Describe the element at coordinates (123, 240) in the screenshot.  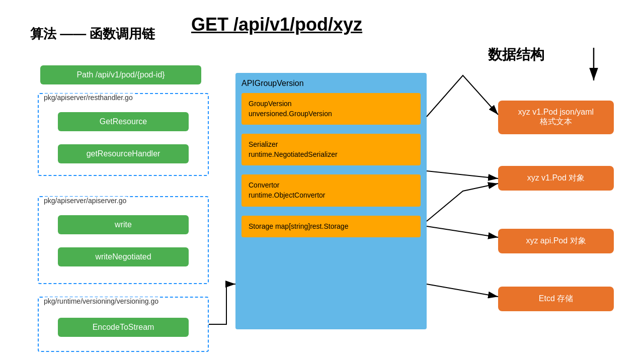
I see `apiserver-box: pkg/apiserver/apiserver.go write writeNe…` at that location.